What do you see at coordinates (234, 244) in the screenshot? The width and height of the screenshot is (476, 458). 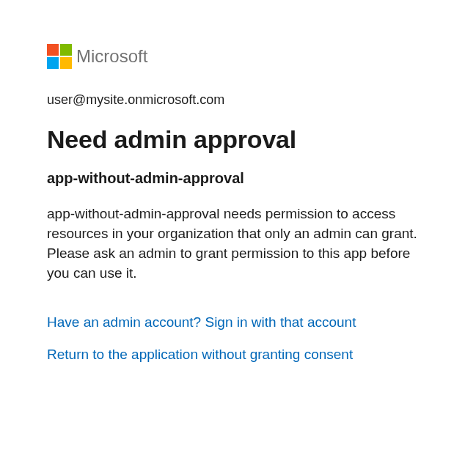 I see `permission-message: app-without-admin-approval needs permiss…` at bounding box center [234, 244].